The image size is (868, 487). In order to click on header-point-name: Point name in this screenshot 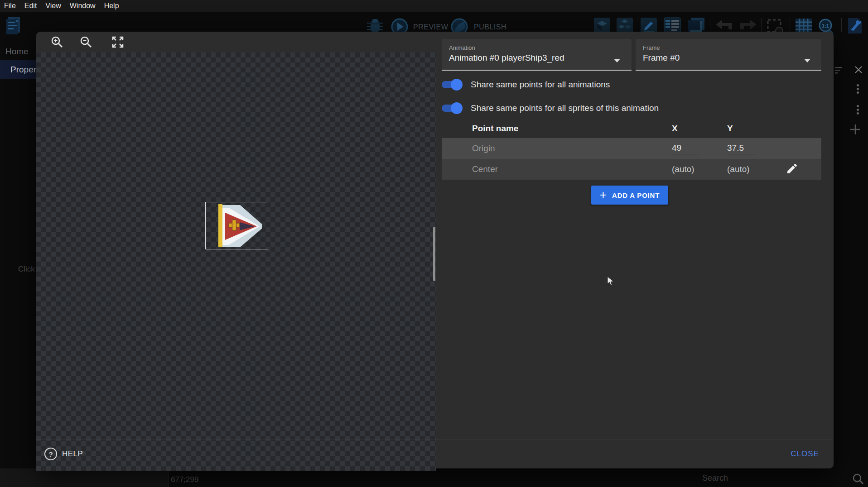, I will do `click(557, 129)`.